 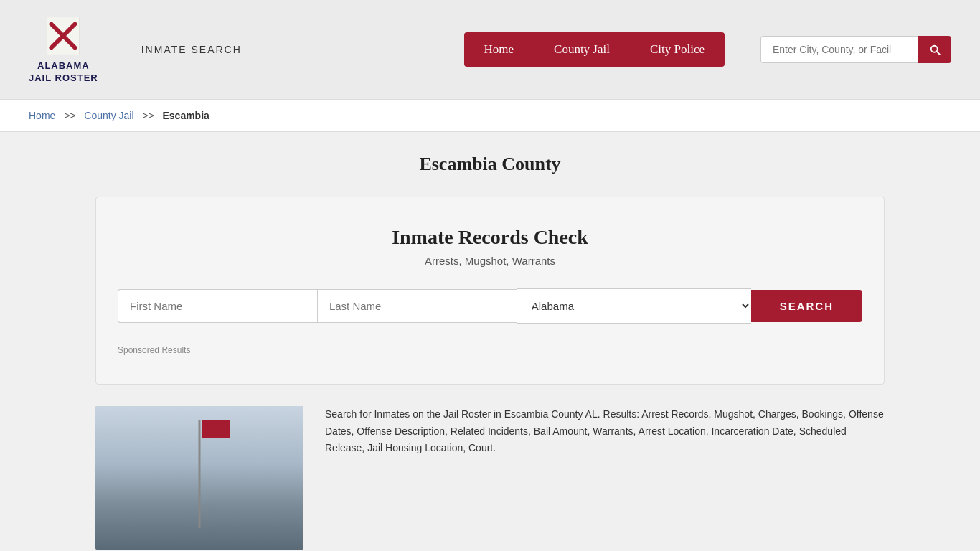 I want to click on inmate-search-link: INMATE SEARCH, so click(x=192, y=50).